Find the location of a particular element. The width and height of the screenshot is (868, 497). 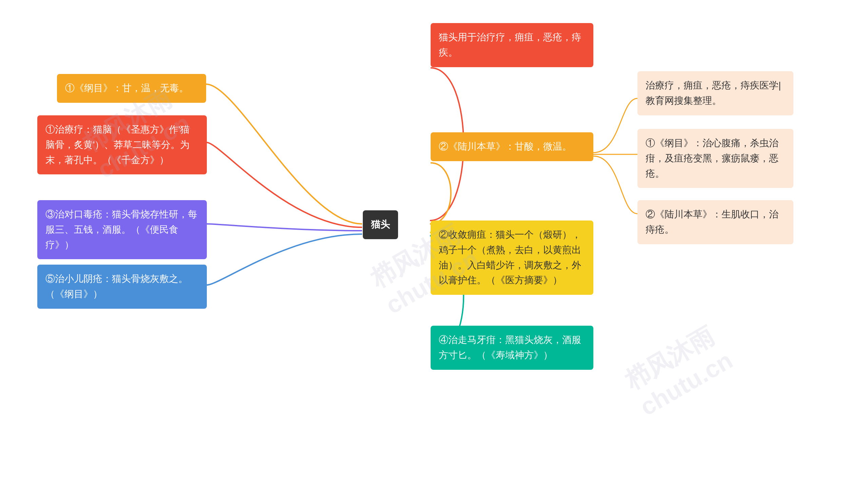

left-node-4: ⑤治小儿阴疮：猫头骨烧灰敷之。（《纲目》） is located at coordinates (122, 287).